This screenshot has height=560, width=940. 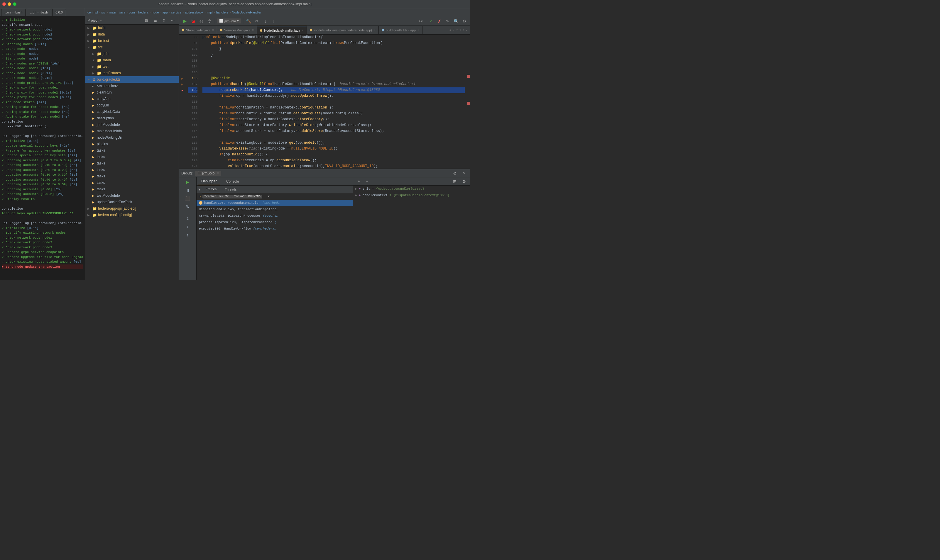 What do you see at coordinates (132, 189) in the screenshot?
I see `tree-item-tasks-7: ▶ tasks` at bounding box center [132, 189].